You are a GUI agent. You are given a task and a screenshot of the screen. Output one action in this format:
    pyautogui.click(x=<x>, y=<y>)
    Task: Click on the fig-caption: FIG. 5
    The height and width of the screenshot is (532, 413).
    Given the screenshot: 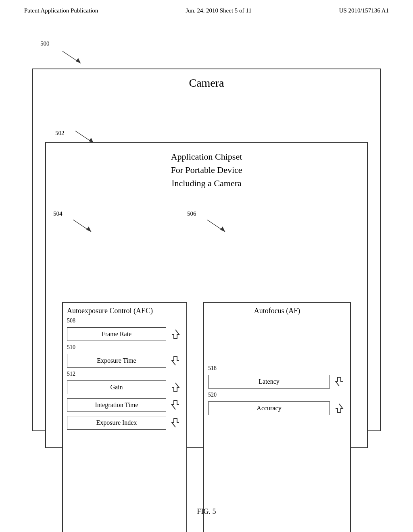 What is the action you would take?
    pyautogui.click(x=206, y=512)
    